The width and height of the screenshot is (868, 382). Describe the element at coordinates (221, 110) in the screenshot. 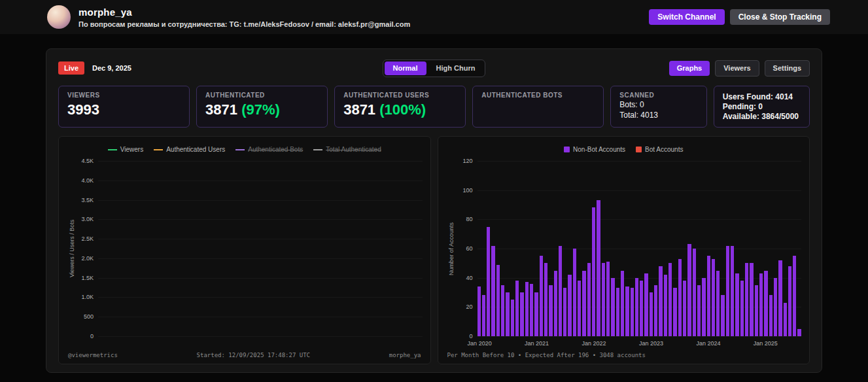

I see `stat-number: 3871` at that location.